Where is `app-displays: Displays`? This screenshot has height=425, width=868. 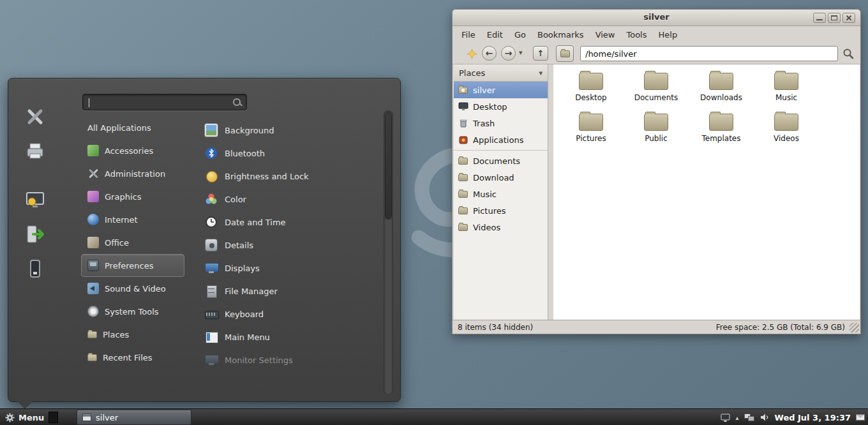
app-displays: Displays is located at coordinates (289, 268).